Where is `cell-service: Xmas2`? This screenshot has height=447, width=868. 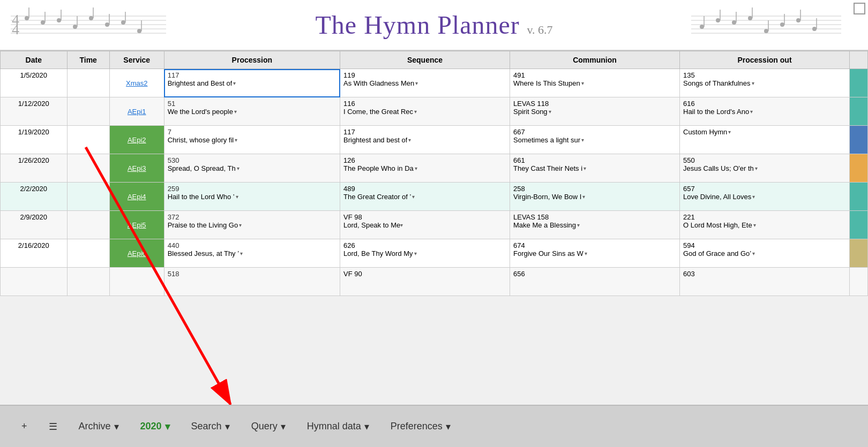
cell-service: Xmas2 is located at coordinates (137, 84).